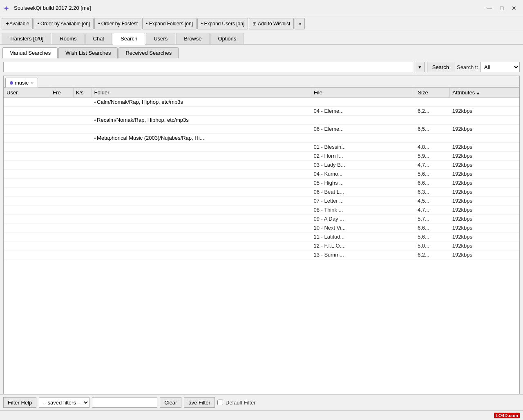 The height and width of the screenshot is (420, 523). I want to click on table-row: 06 - Beat L... 6,3... 192kbps, so click(262, 192).